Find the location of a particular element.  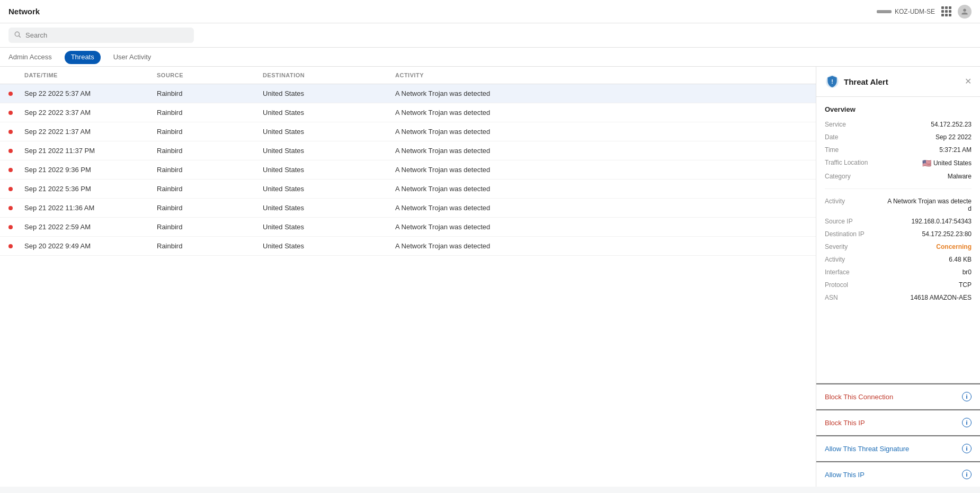

table-row: Sep 22 2022 3:37 AM Rainbird United Stat… is located at coordinates (408, 113).